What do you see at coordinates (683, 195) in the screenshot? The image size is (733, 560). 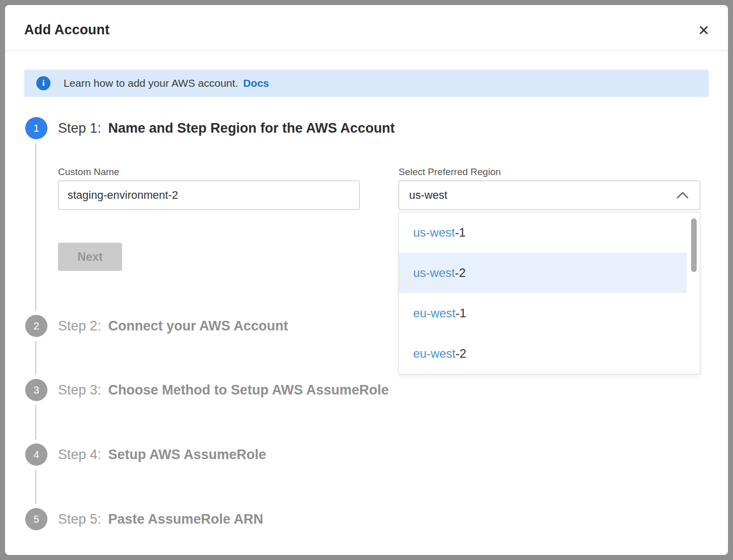 I see `chevron-up-icon` at bounding box center [683, 195].